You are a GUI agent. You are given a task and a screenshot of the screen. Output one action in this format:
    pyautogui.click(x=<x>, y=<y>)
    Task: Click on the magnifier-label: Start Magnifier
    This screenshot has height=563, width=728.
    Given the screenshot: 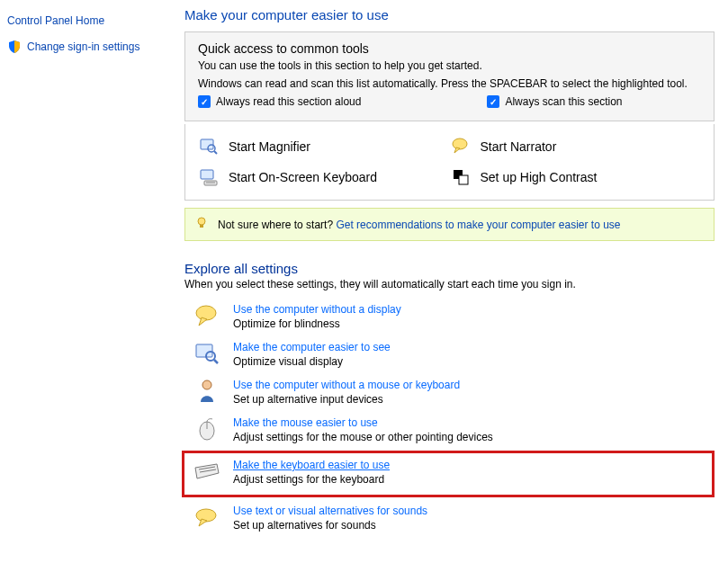 What is the action you would take?
    pyautogui.click(x=270, y=147)
    